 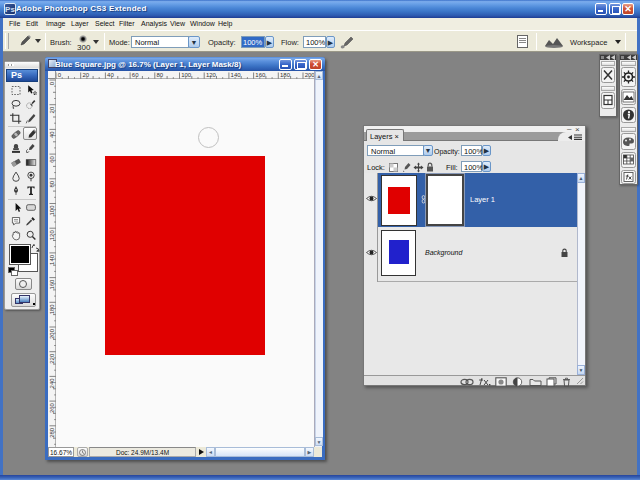 I want to click on svg-text: 240, so click(x=52, y=384).